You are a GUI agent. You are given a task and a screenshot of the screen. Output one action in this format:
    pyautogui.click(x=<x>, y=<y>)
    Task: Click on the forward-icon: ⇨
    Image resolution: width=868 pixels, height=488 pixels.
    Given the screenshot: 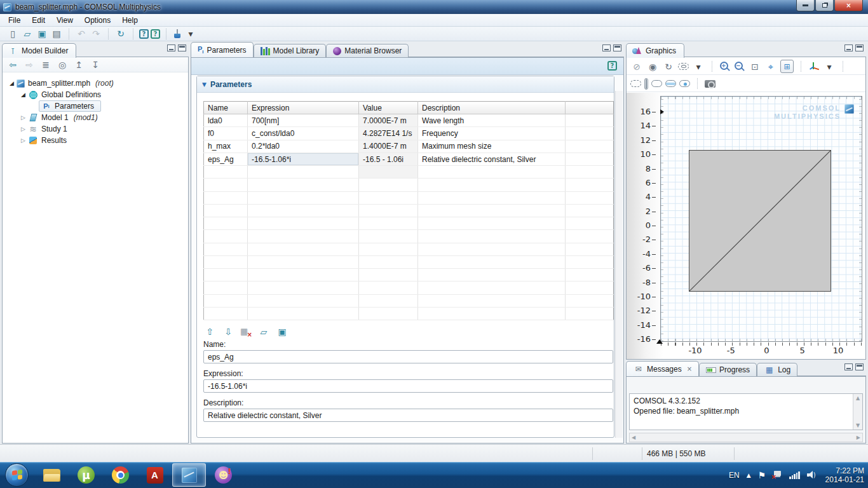 What is the action you would take?
    pyautogui.click(x=29, y=65)
    